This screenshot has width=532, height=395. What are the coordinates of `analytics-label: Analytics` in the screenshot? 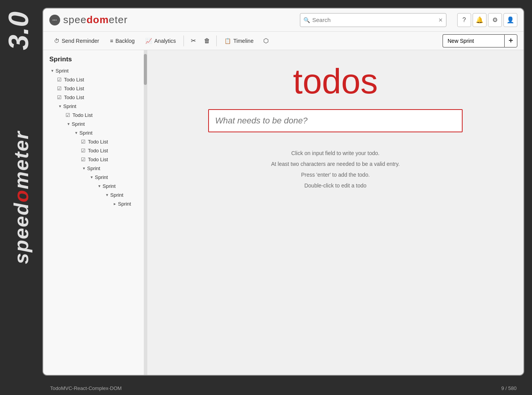 It's located at (165, 41).